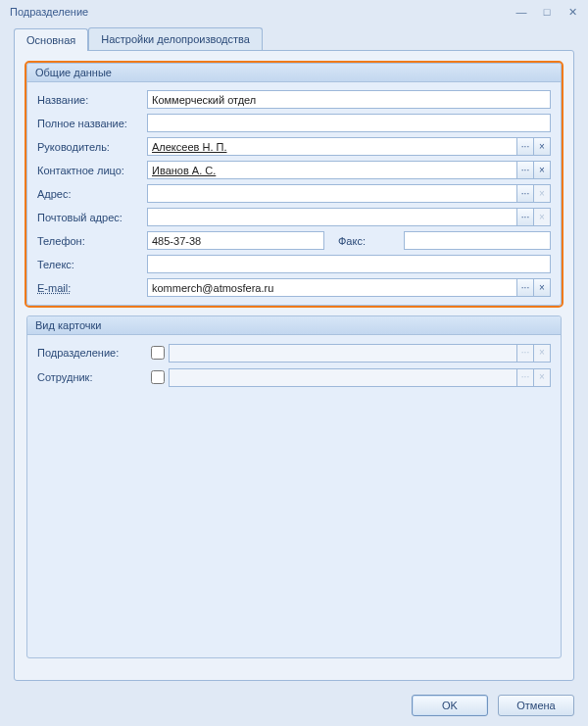 This screenshot has height=726, width=588. I want to click on window-title: Подразделение, so click(258, 12).